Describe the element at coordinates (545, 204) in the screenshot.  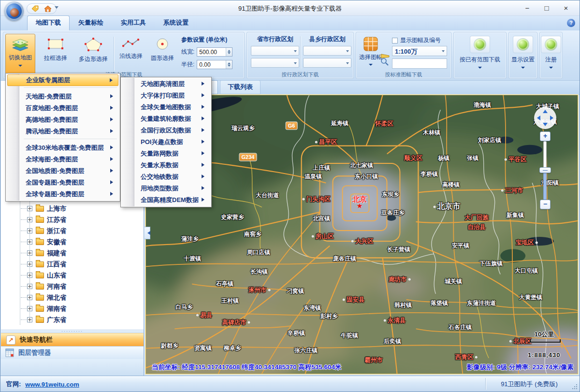
I see `zoom-out-button: −` at that location.